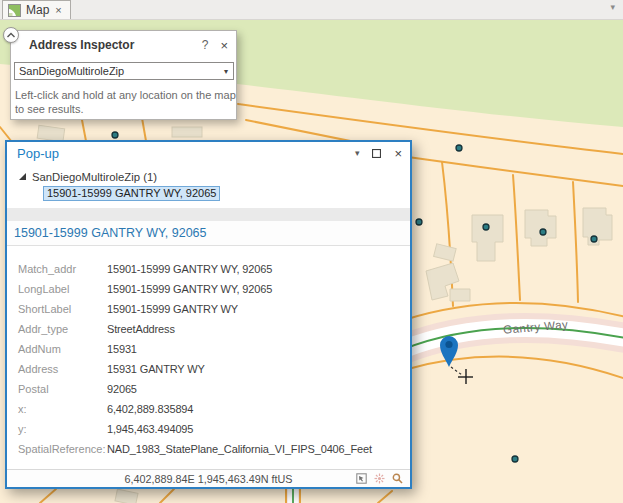 The height and width of the screenshot is (503, 623). I want to click on table-row: Postal92065, so click(208, 389).